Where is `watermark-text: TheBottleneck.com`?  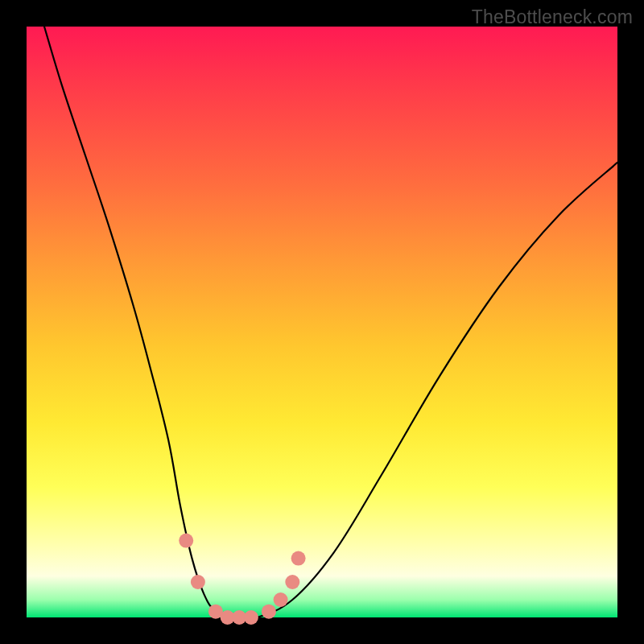 watermark-text: TheBottleneck.com is located at coordinates (552, 18).